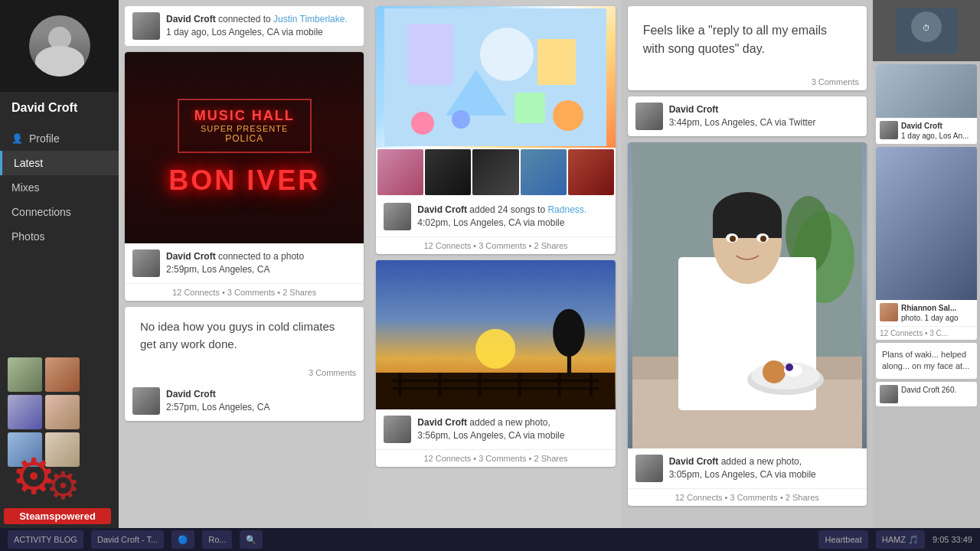  Describe the element at coordinates (57, 516) in the screenshot. I see `steam-label: Steamspowered` at that location.